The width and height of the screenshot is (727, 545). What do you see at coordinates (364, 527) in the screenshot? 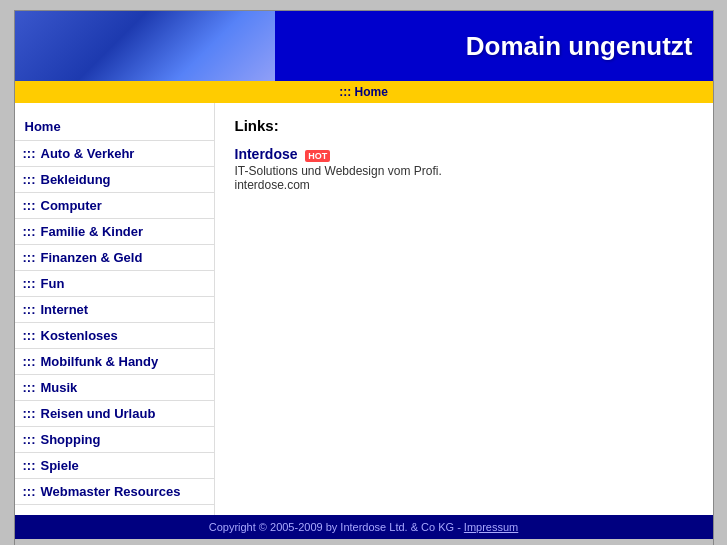
I see `footer: Copyright © 2005-2009 by Interdose Ltd. …` at bounding box center [364, 527].